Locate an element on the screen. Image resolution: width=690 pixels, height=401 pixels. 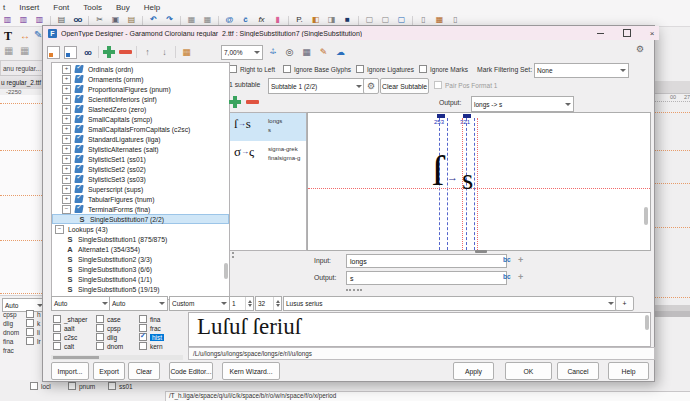
substitution-row: σ→ς sigma-grek finalsigma-g is located at coordinates (268, 155).